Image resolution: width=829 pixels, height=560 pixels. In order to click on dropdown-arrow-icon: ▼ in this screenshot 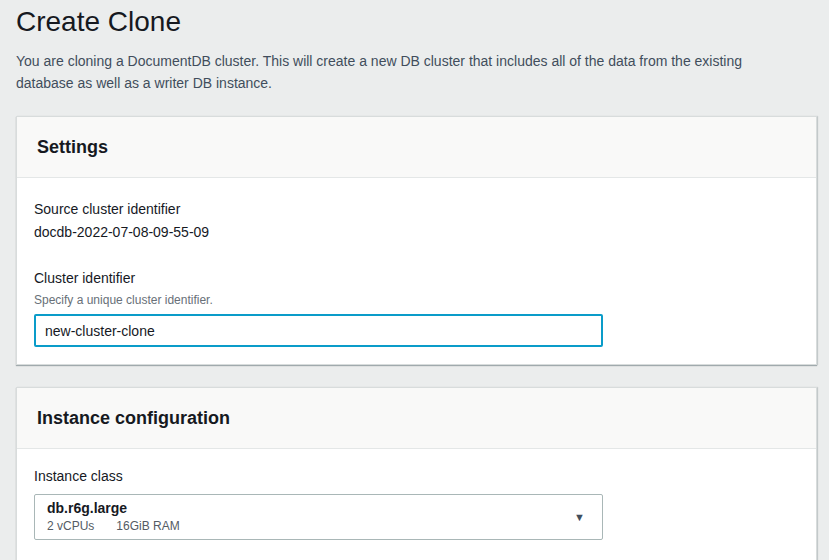, I will do `click(580, 517)`.